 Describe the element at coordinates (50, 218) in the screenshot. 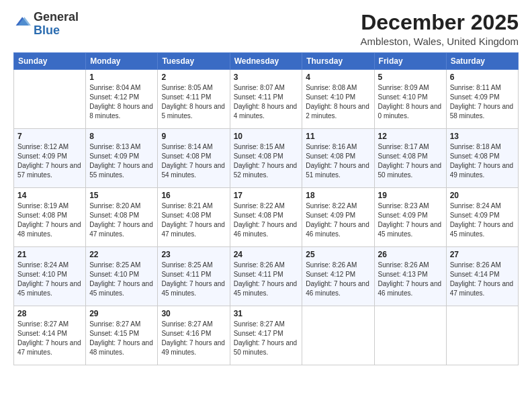

I see `calendar-cell: 14Sunrise: 8:19 AMSunset: 4:08 PMDayligh…` at that location.